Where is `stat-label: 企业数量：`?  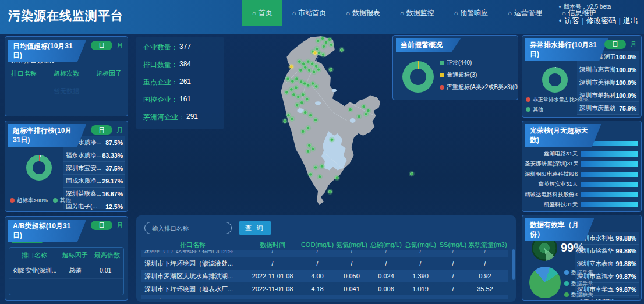 stat-label: 企业数量： is located at coordinates (161, 48).